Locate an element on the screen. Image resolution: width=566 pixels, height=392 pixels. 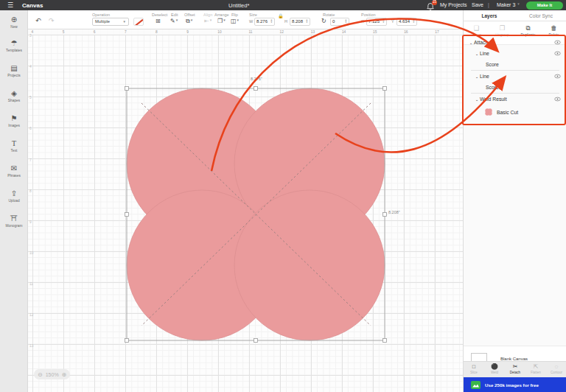
width-letter: W is located at coordinates (251, 21).